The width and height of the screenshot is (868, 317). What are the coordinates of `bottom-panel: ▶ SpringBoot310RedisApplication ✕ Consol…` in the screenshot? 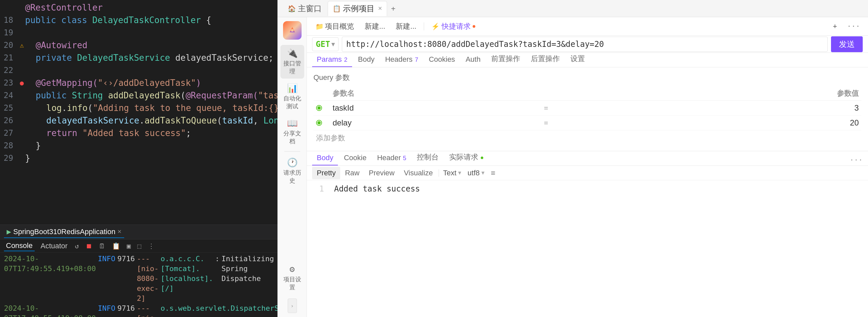 It's located at (139, 271).